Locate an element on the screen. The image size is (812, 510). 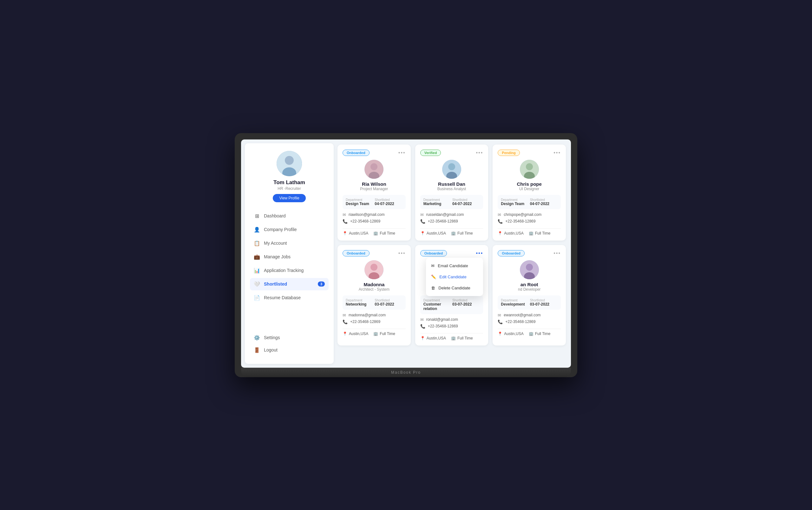
phone-icon-ria-wilson: 📞 is located at coordinates (345, 221).